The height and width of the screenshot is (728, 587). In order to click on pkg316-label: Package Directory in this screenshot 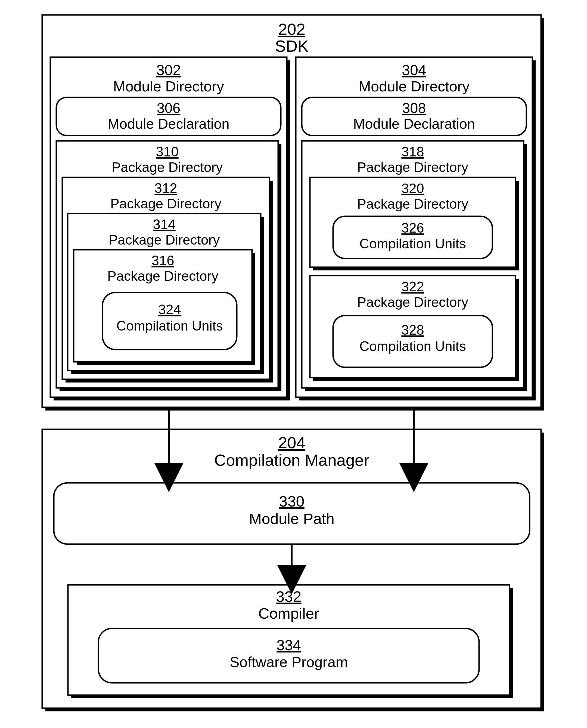, I will do `click(163, 276)`.